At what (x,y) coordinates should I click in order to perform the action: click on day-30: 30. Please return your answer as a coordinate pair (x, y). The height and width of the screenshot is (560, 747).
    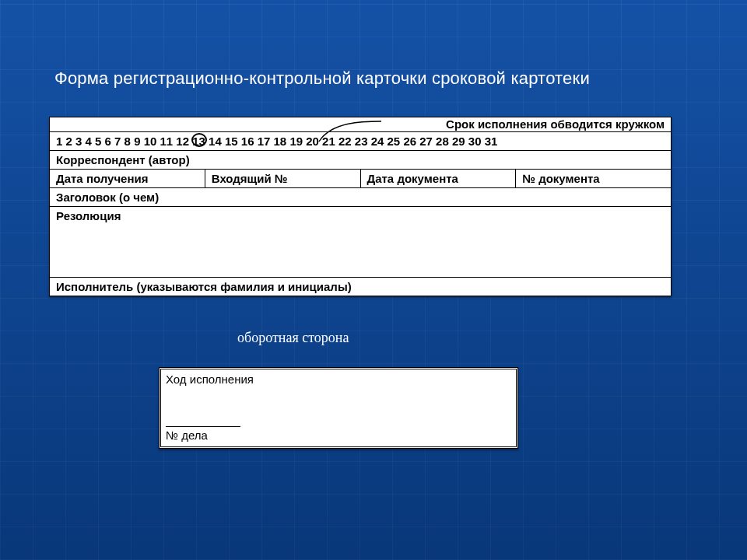
    Looking at the image, I should click on (475, 142).